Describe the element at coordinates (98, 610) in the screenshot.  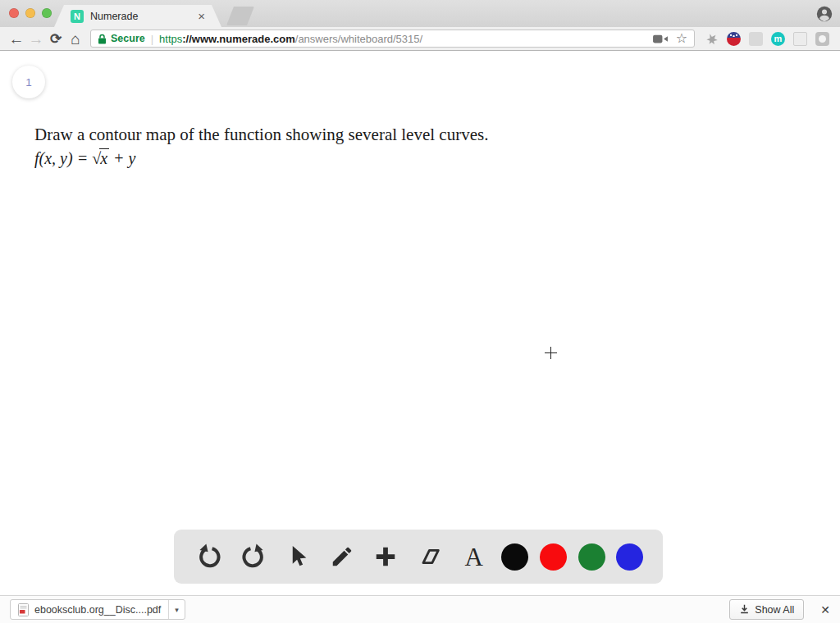
I see `downloaded-file-chip: ebooksclub.org__Disc....pdf ▾` at that location.